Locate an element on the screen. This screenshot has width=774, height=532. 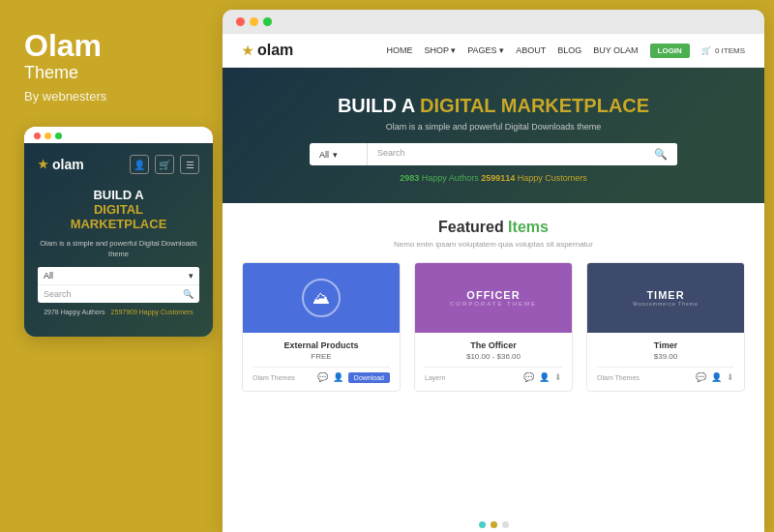
product-info-3: Timer $39.00 Olam Themes 💬 👤 ⬇ is located at coordinates (666, 362).